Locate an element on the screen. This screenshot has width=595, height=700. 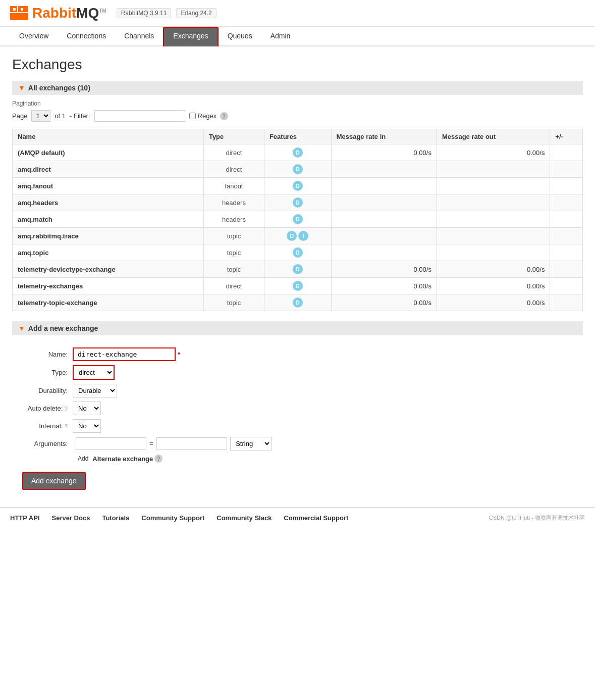
internal-help: ? is located at coordinates (66, 426).